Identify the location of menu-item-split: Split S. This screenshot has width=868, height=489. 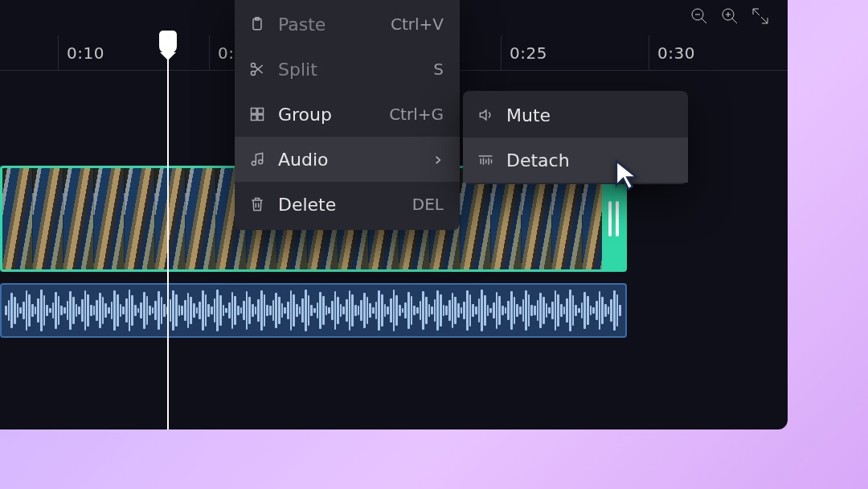
(347, 69).